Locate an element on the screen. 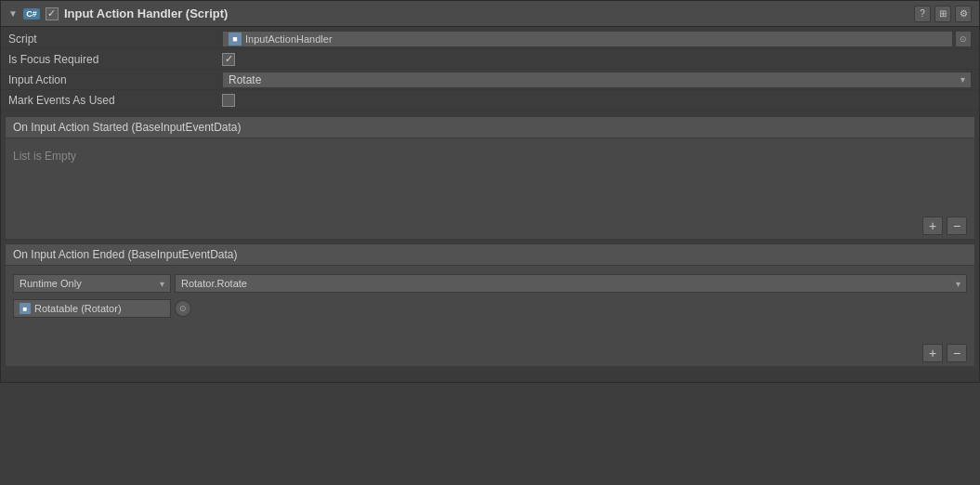 This screenshot has width=980, height=485. script-doc-icon: ■ is located at coordinates (235, 39).